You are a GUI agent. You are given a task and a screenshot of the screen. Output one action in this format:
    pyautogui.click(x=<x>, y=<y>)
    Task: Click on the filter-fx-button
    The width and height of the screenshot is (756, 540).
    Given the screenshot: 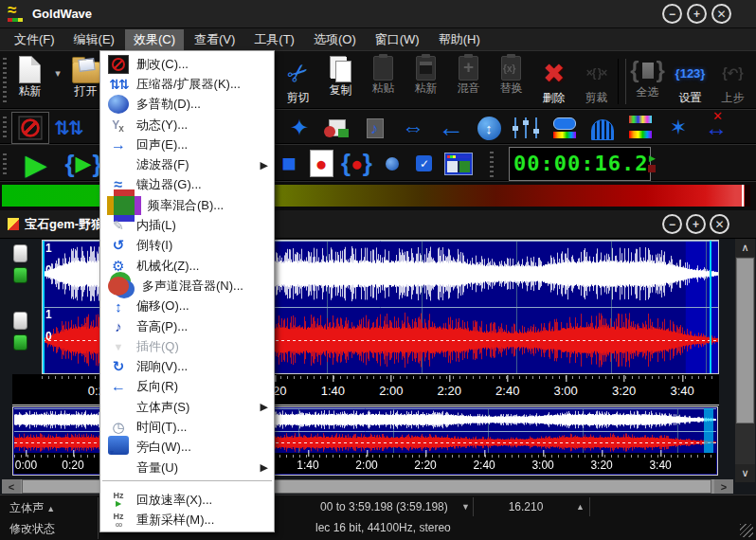 What is the action you would take?
    pyautogui.click(x=565, y=128)
    